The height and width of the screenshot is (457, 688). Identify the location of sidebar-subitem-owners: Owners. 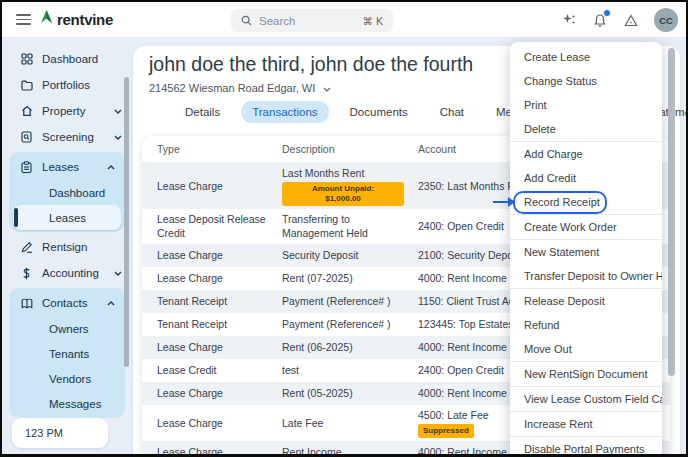
(67, 328).